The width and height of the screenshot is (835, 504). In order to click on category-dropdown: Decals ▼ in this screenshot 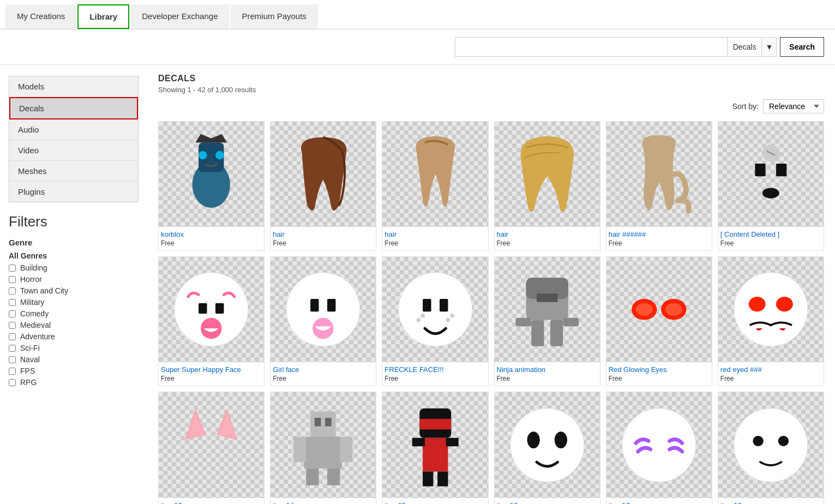, I will do `click(753, 47)`.